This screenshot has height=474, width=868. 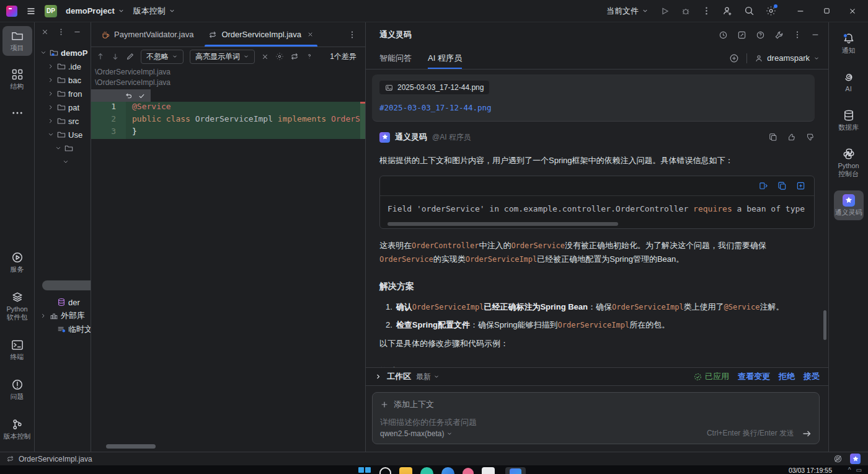 What do you see at coordinates (779, 35) in the screenshot?
I see `tools-icon` at bounding box center [779, 35].